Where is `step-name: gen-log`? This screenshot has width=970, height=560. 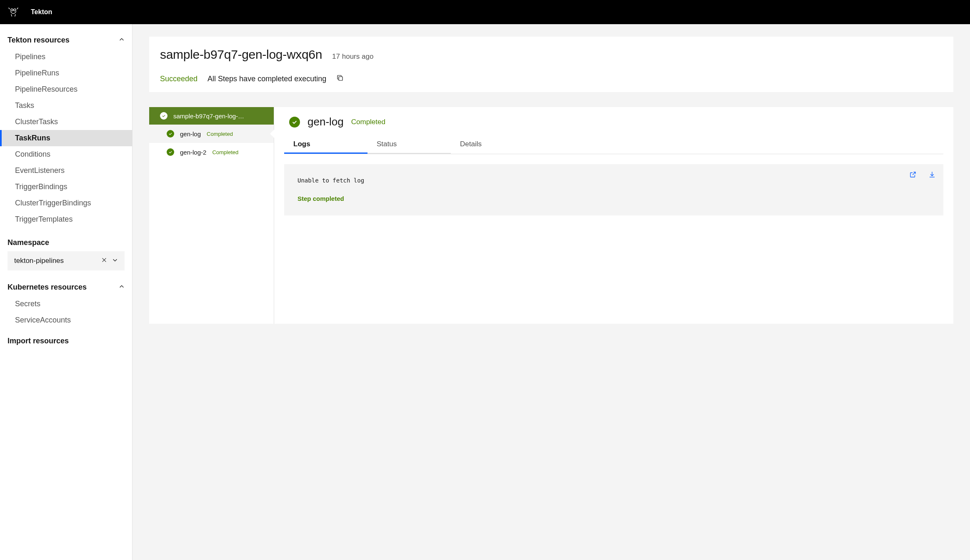
step-name: gen-log is located at coordinates (190, 134).